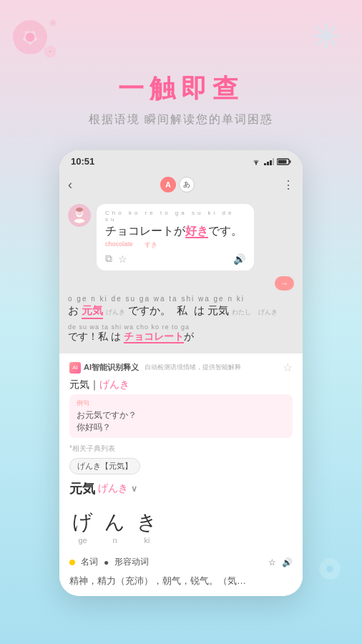 This screenshot has height=644, width=362. Describe the element at coordinates (181, 312) in the screenshot. I see `jp-row-2: お元気 げんき ですか。 私 は 元気 わたし げんき` at that location.